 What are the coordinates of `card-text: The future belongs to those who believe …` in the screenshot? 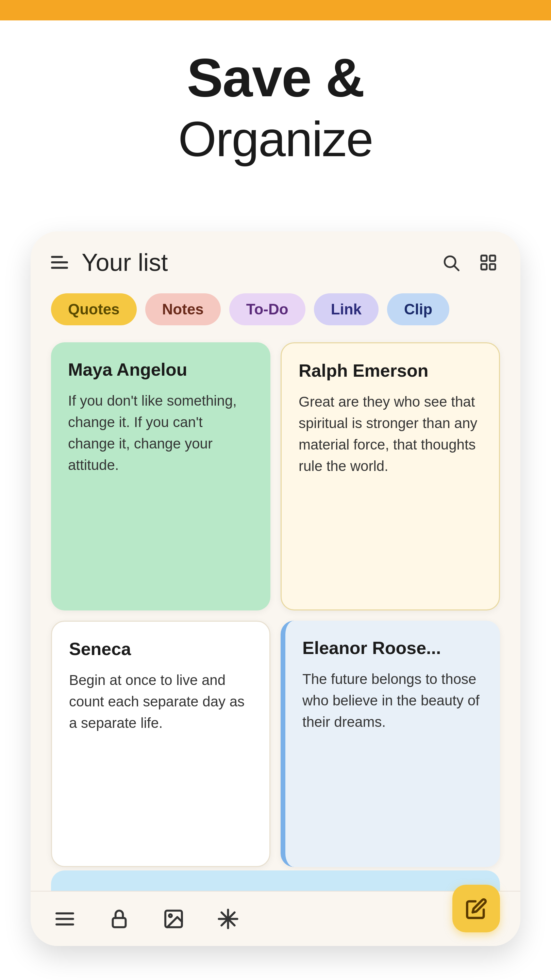 It's located at (392, 701).